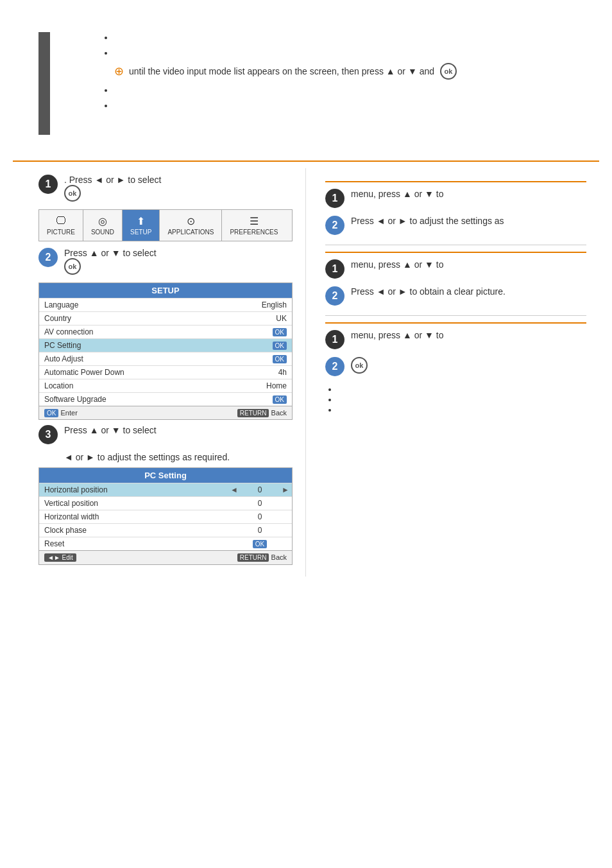  Describe the element at coordinates (468, 365) in the screenshot. I see `right-reset-step-2-content: ok` at that location.